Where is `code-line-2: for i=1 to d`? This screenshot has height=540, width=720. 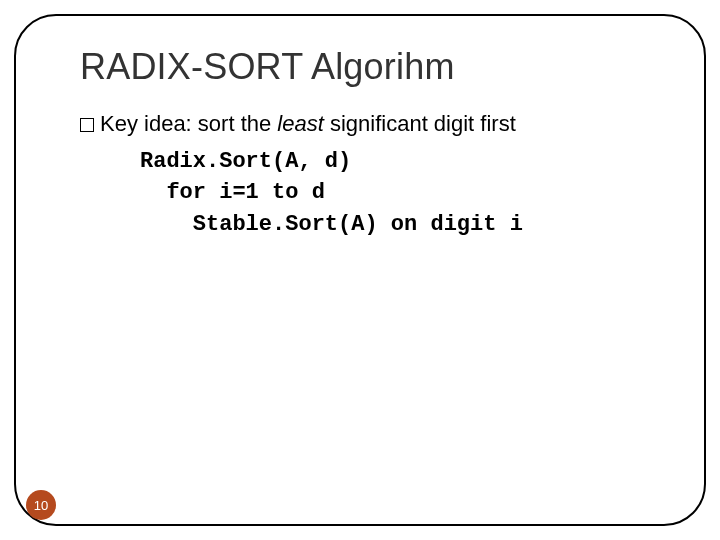
code-line-2: for i=1 to d is located at coordinates (405, 193).